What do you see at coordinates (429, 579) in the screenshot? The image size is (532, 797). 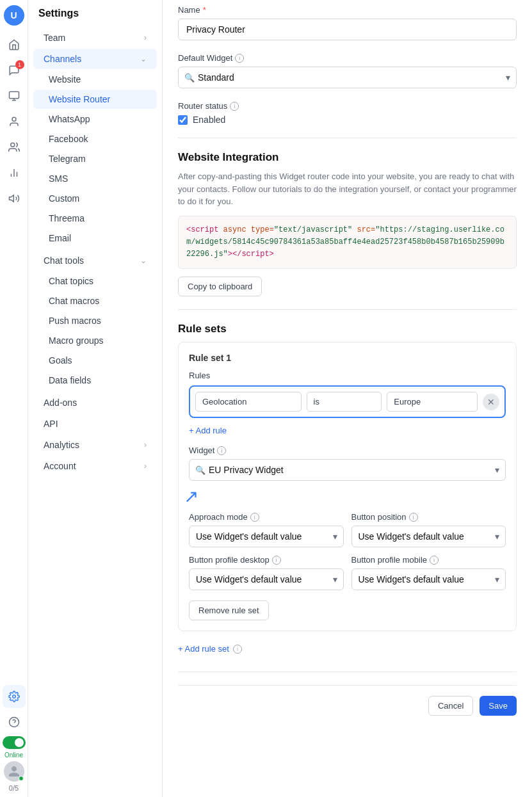 I see `button-profile-mobile-select: Use Widget's default value` at bounding box center [429, 579].